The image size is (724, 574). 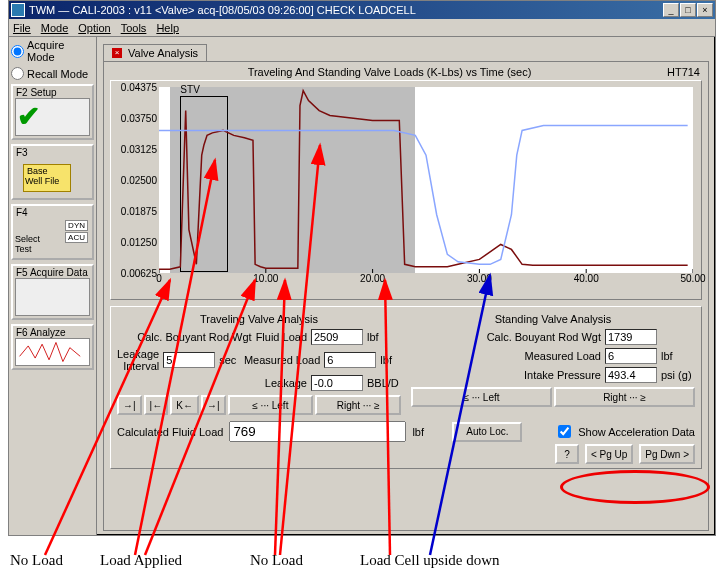 I want to click on f5-acquire-data-button: F5 Acquire Data, so click(x=52, y=292).